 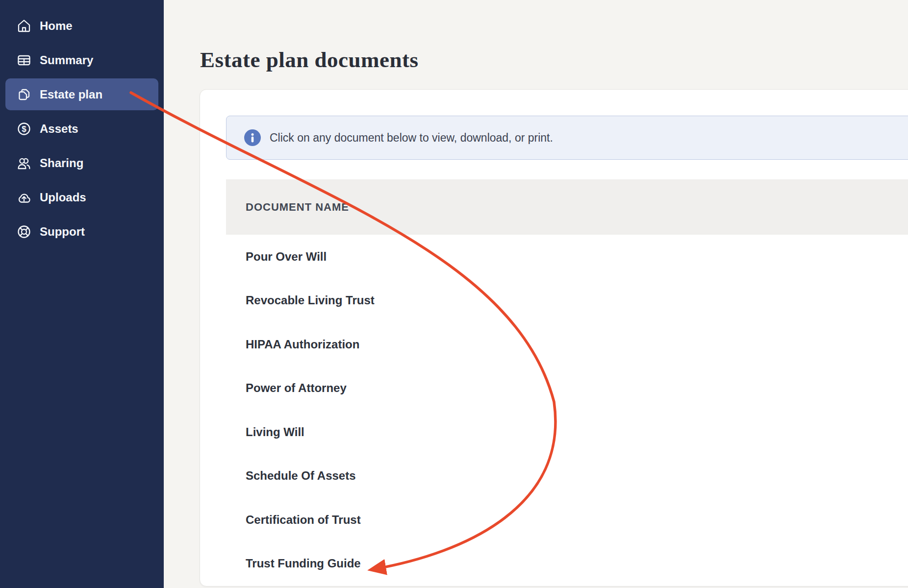 What do you see at coordinates (82, 163) in the screenshot?
I see `sidebar-item-sharing: Sharing` at bounding box center [82, 163].